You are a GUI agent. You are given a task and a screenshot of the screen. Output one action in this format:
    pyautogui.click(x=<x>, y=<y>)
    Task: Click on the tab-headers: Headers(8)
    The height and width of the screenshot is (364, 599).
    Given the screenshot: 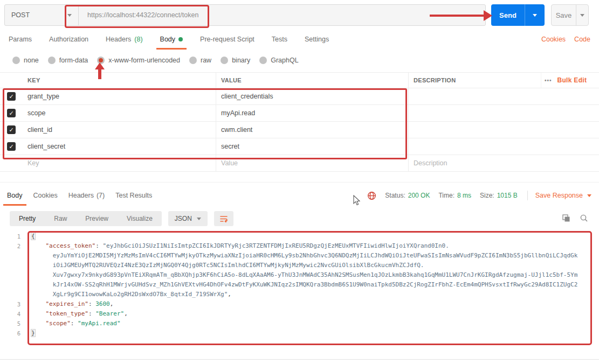 What is the action you would take?
    pyautogui.click(x=124, y=42)
    